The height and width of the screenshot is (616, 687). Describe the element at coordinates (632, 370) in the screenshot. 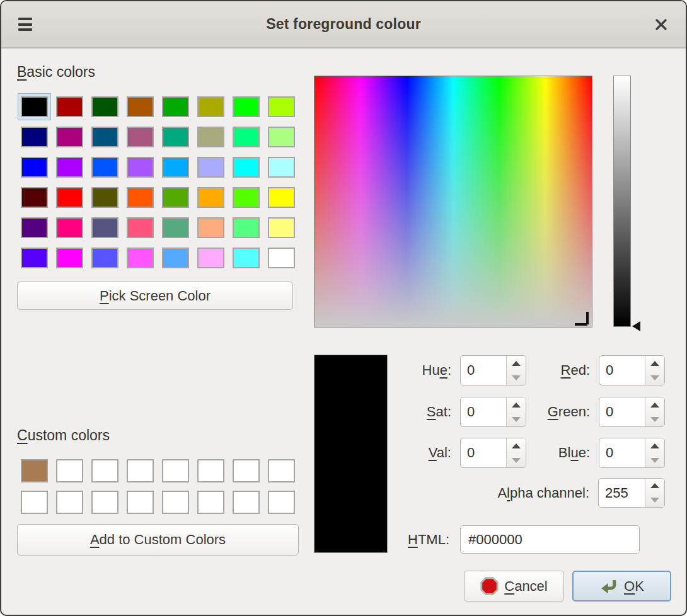

I see `red-spinbox` at that location.